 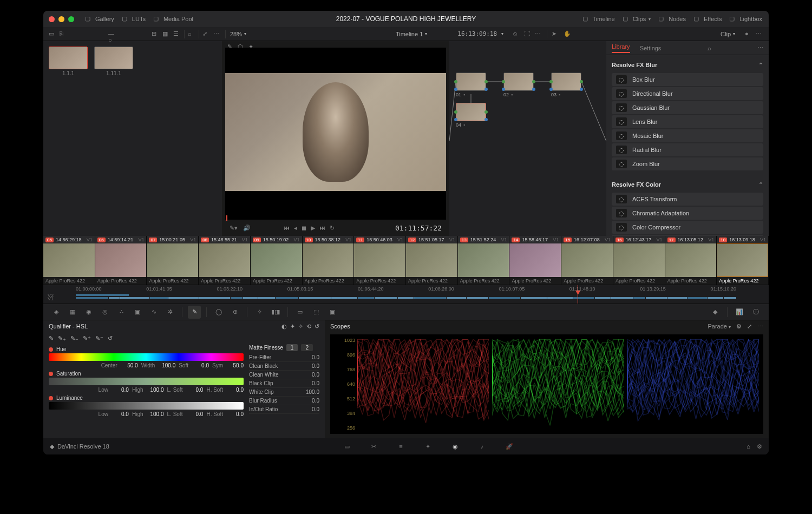 I want to click on fx-section-header: Resolve FX Color⌃, so click(x=687, y=185).